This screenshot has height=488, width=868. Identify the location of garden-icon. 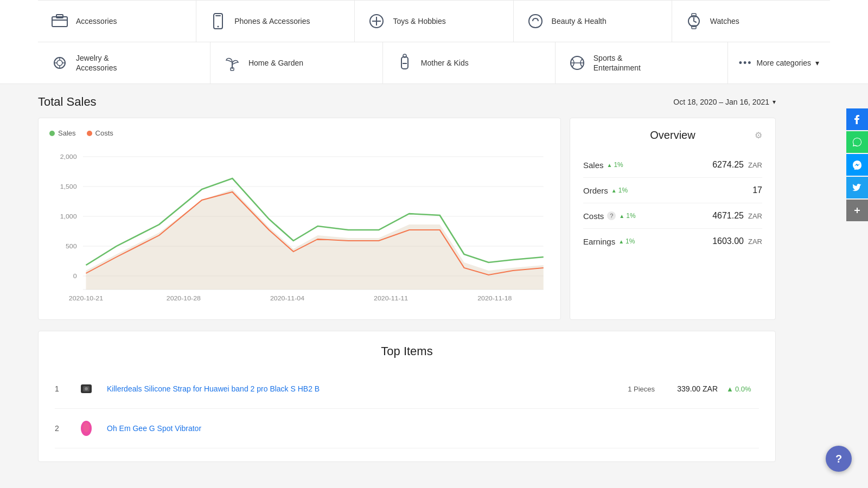
(232, 63).